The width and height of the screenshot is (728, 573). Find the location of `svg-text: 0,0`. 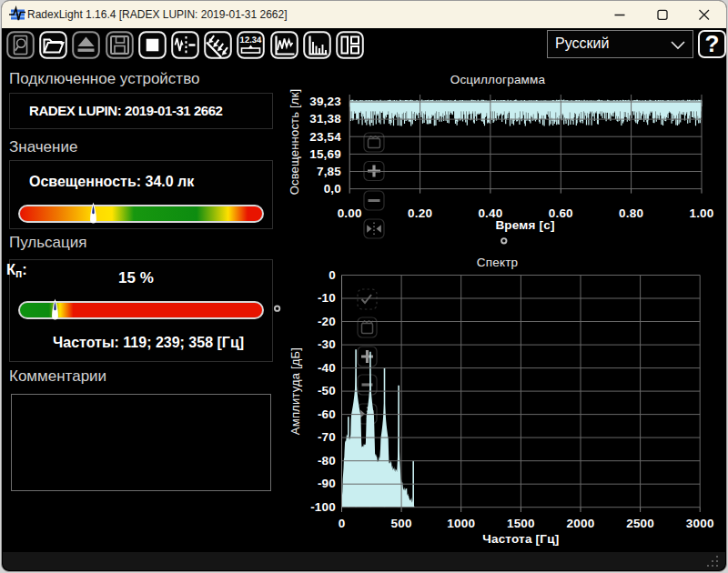

svg-text: 0,0 is located at coordinates (333, 189).